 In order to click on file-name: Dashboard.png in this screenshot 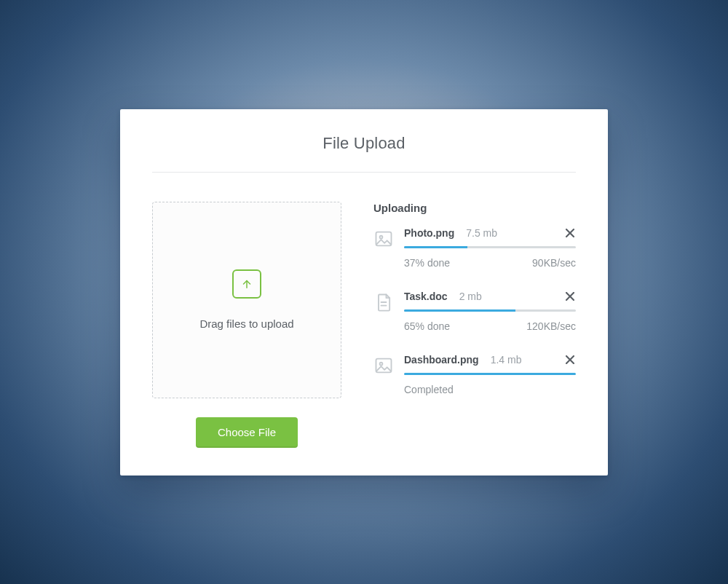, I will do `click(441, 360)`.